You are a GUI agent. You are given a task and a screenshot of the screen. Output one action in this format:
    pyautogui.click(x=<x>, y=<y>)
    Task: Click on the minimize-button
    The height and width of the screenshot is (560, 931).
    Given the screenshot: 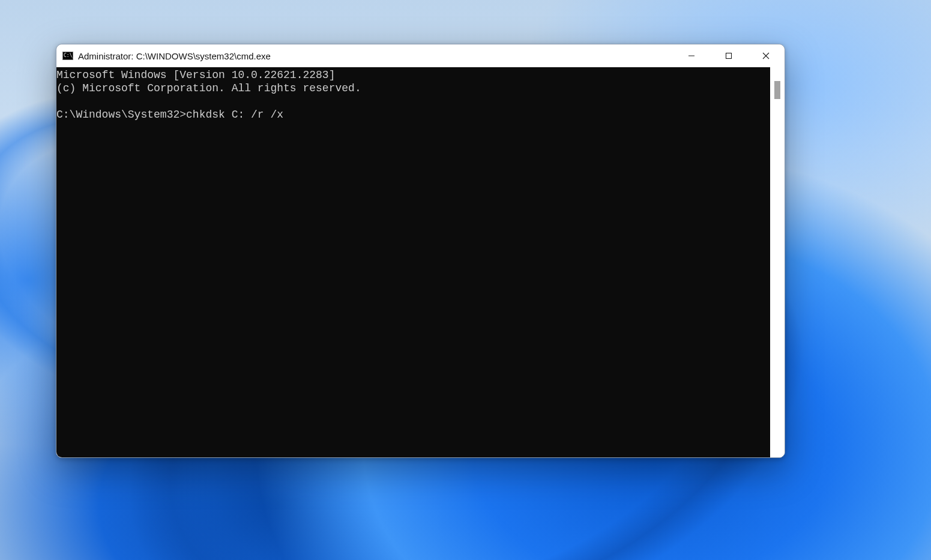 What is the action you would take?
    pyautogui.click(x=691, y=56)
    